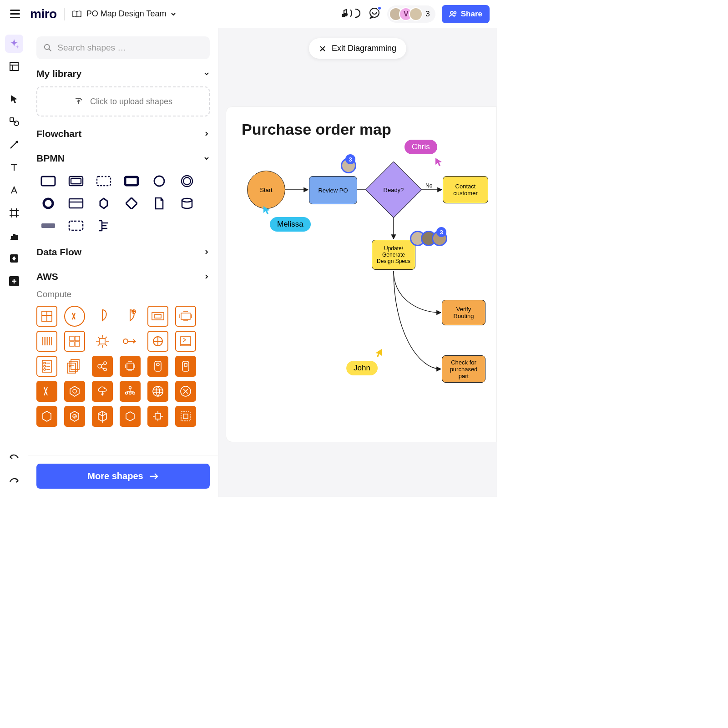 The width and height of the screenshot is (728, 728). I want to click on section-bpmn: BPMN, so click(123, 156).